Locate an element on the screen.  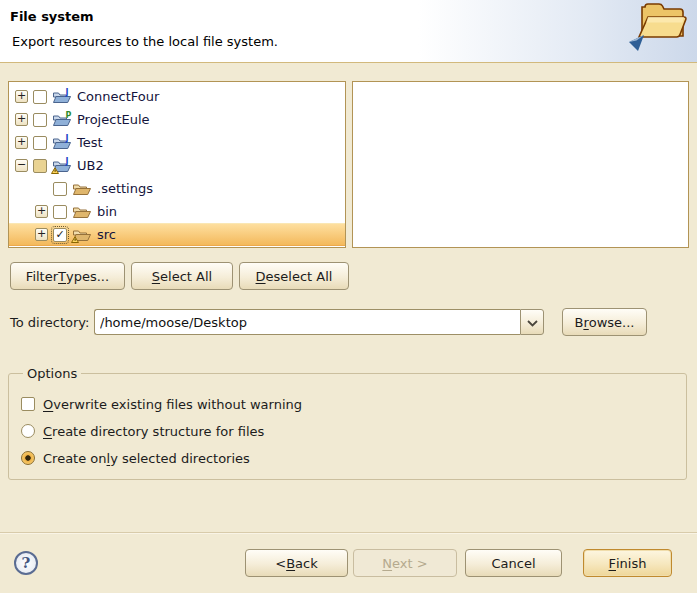
tree-checkbox-bin is located at coordinates (60, 212).